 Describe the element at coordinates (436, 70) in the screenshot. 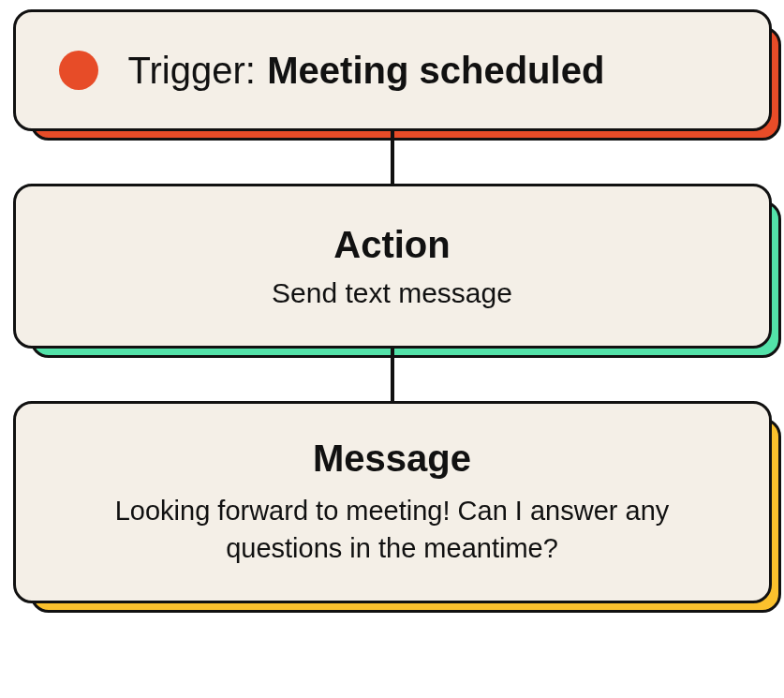

I see `trigger-value: Meeting scheduled` at that location.